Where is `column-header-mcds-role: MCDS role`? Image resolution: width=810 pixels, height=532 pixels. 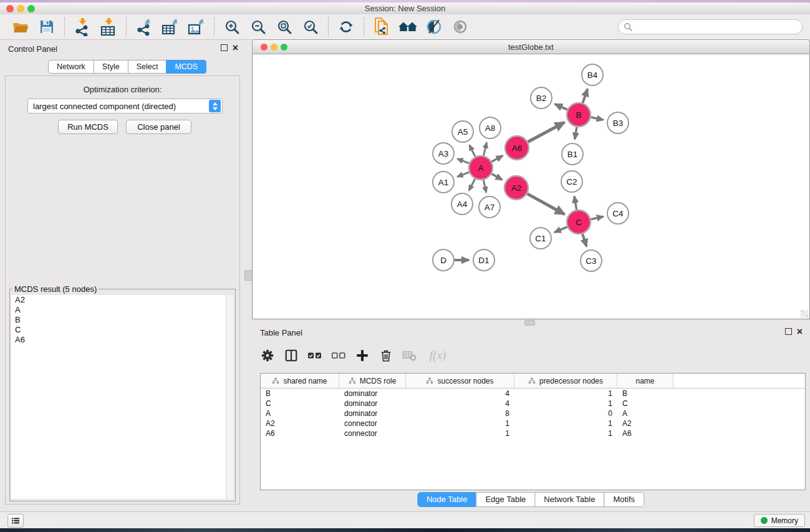 column-header-mcds-role: MCDS role is located at coordinates (373, 380).